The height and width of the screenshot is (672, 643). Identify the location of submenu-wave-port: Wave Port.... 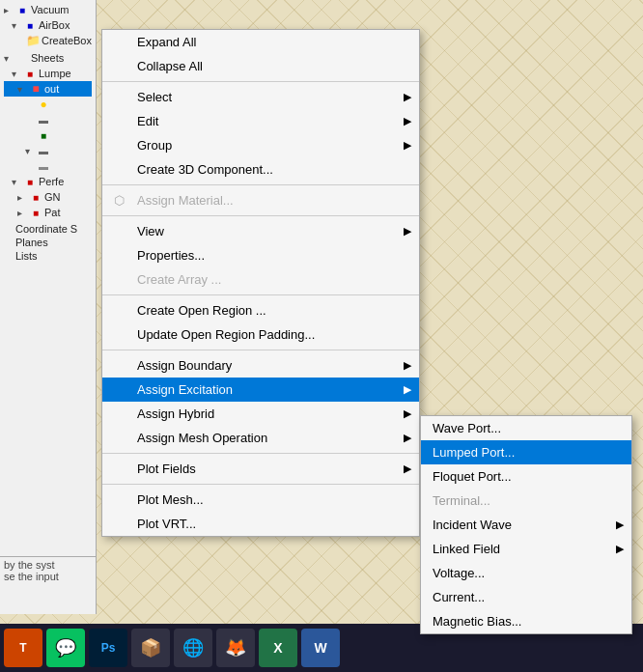
(526, 429).